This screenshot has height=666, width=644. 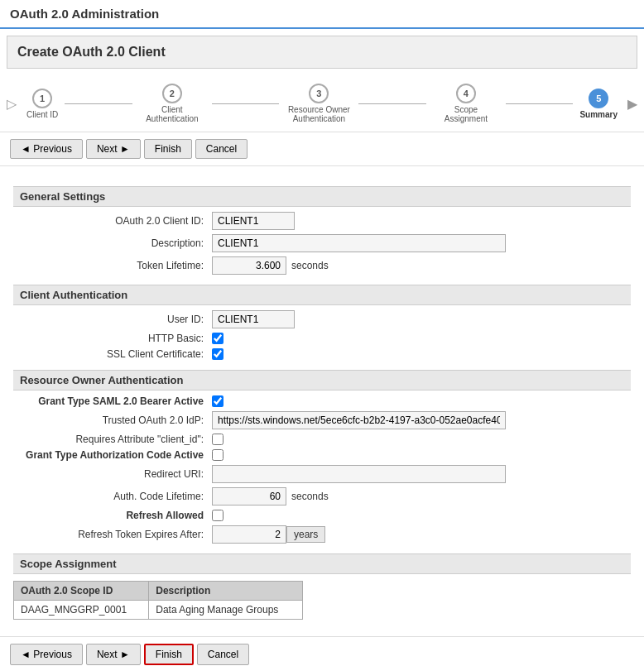 I want to click on redirect-uri-row: Redirect URI:, so click(x=322, y=474).